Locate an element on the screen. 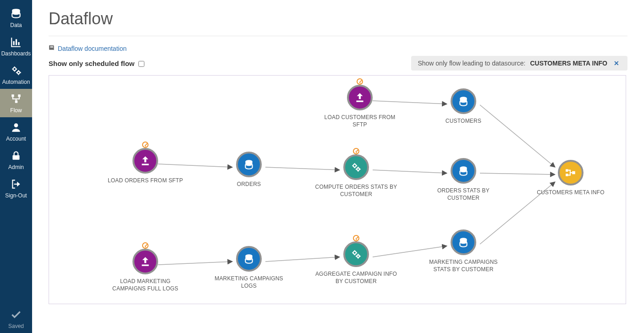 This screenshot has height=333, width=644. check-icon is located at coordinates (16, 315).